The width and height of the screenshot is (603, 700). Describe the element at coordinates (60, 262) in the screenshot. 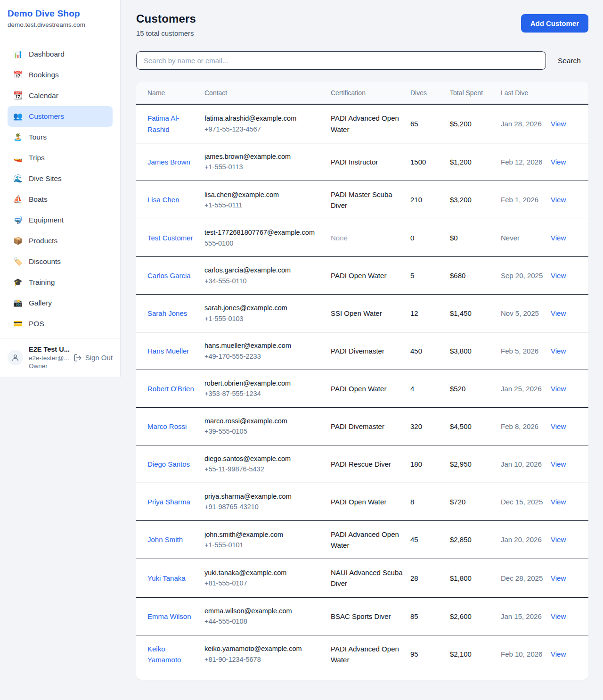

I see `sidebar-item-discounts: 🏷️ Discounts` at that location.